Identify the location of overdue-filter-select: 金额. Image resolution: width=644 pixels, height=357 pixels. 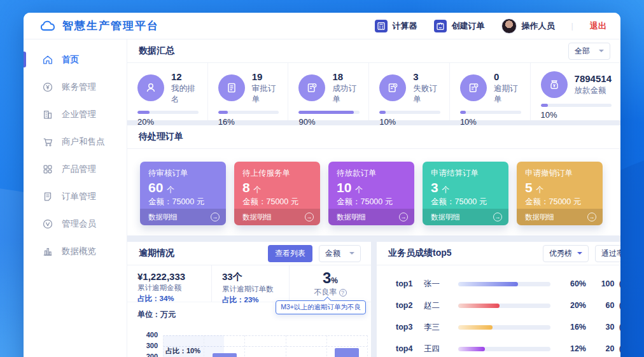
(340, 253).